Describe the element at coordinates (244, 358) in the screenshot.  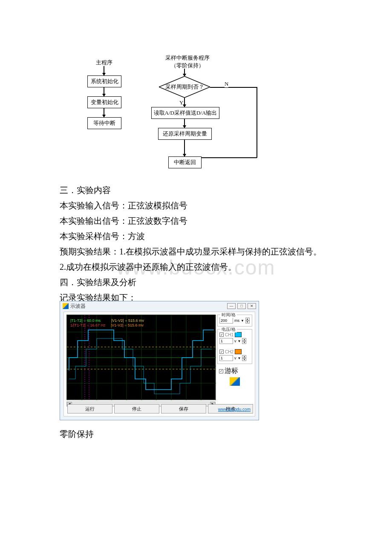
I see `ch2-spinner: ▴▾` at that location.